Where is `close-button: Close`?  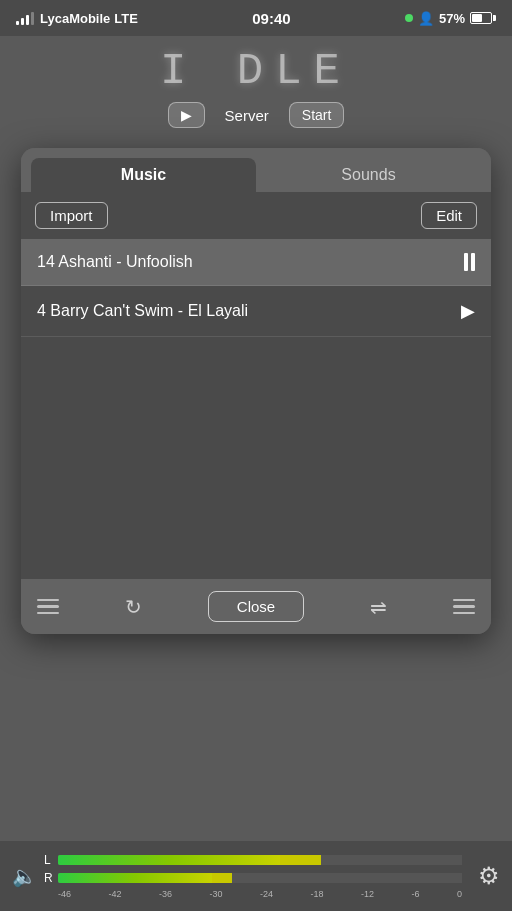 close-button: Close is located at coordinates (256, 606).